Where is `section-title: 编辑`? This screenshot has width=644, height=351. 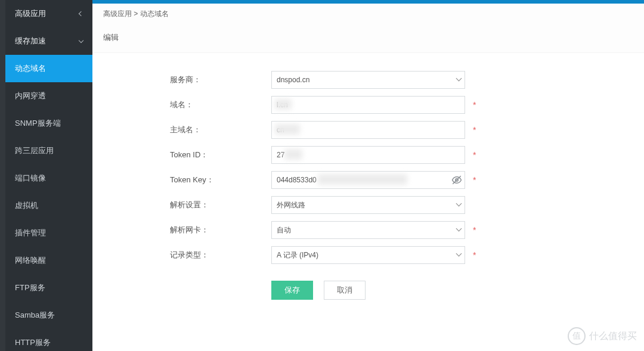 section-title: 编辑 is located at coordinates (369, 39).